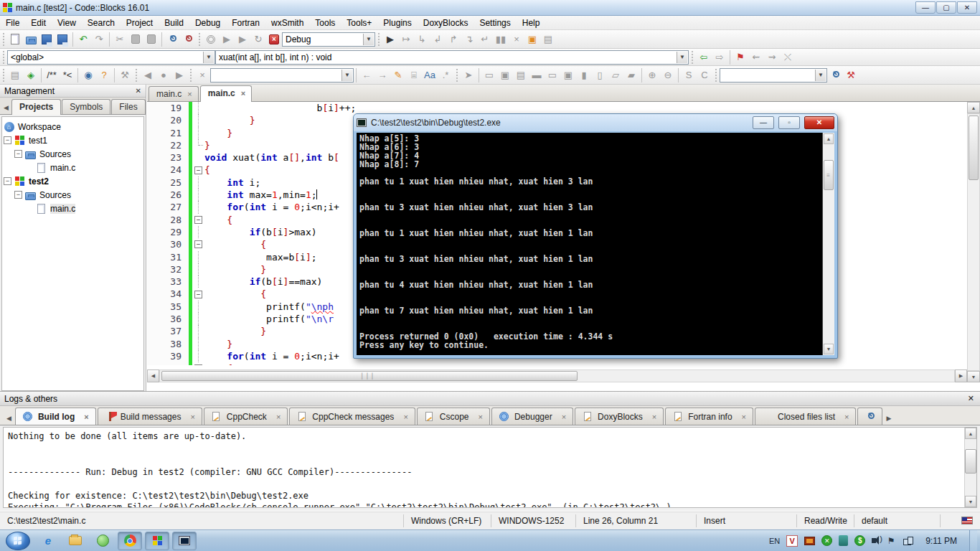 The height and width of the screenshot is (551, 980). I want to click on debug-continue-icon: ▶, so click(390, 39).